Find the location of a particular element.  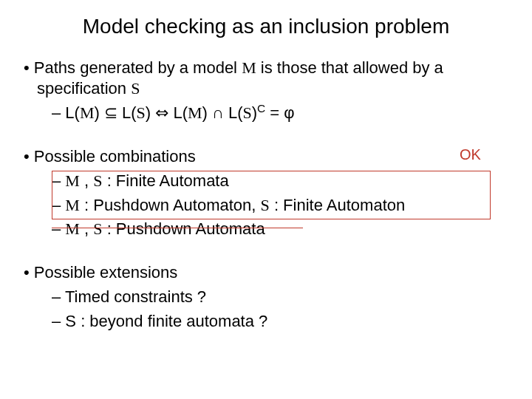

text: : Pushdown Automaton, is located at coordinates (170, 205).